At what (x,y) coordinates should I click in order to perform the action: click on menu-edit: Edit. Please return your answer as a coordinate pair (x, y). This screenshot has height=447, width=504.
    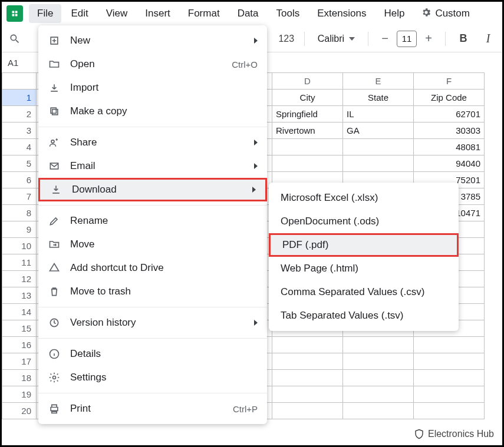
    Looking at the image, I should click on (79, 14).